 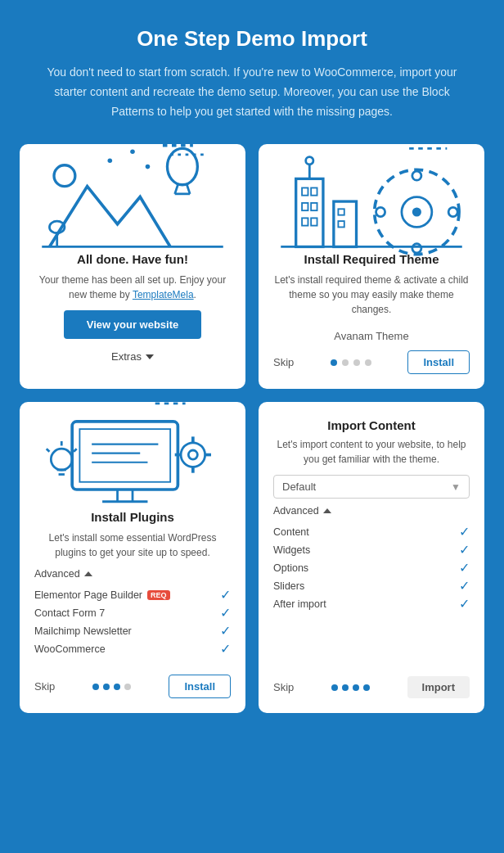 I want to click on header-section: One Step Demo Import You don't need to s…, so click(x=252, y=74).